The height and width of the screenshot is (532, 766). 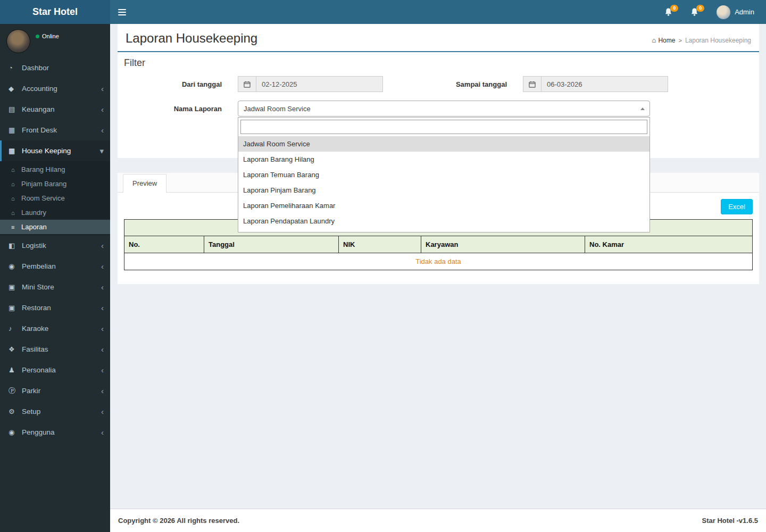 I want to click on sidebar-item: ▣ Restoran ‹, so click(x=55, y=307).